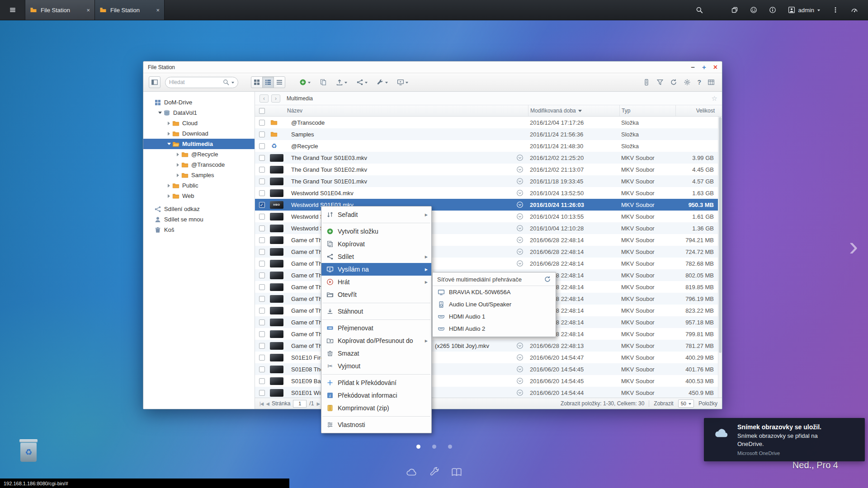 The image size is (868, 488). Describe the element at coordinates (693, 67) in the screenshot. I see `minimize-button: −` at that location.